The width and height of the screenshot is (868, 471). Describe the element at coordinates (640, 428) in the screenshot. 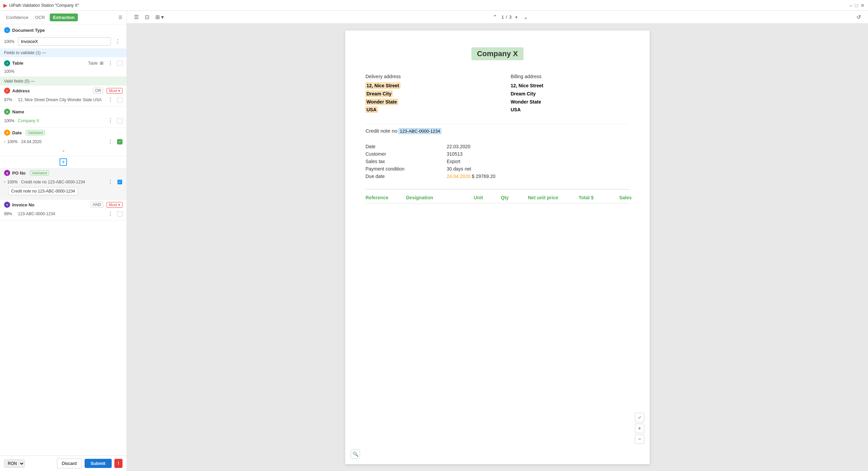

I see `zoom-controls: ⤢ + −` at that location.